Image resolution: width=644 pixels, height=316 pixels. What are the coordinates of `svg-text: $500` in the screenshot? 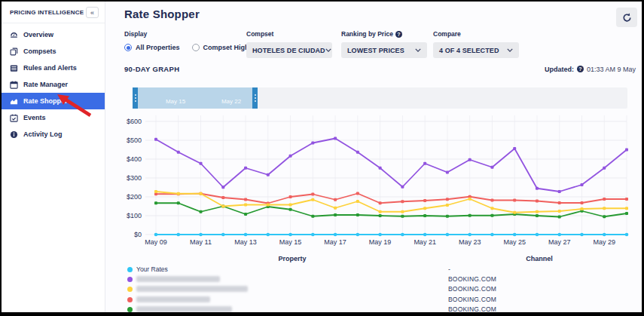 It's located at (134, 140).